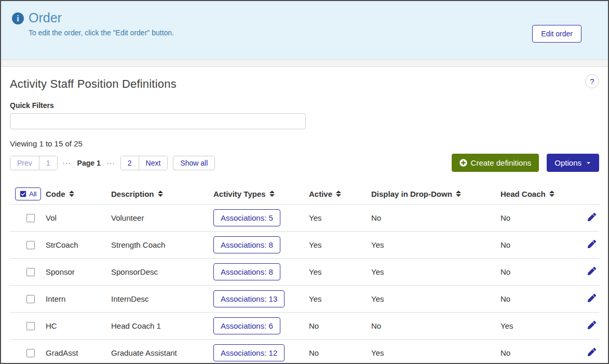 The width and height of the screenshot is (609, 364). What do you see at coordinates (304, 299) in the screenshot?
I see `table-row: Intern InternDesc Associations: 13 Yes Y…` at bounding box center [304, 299].